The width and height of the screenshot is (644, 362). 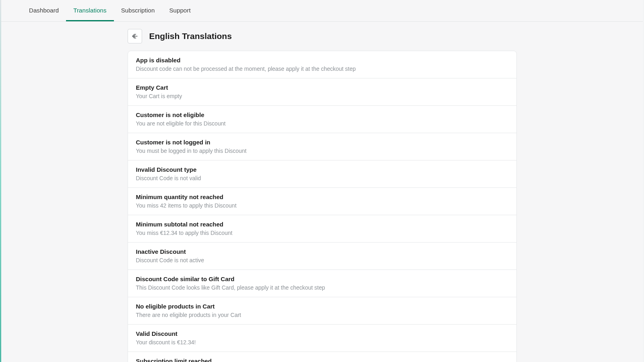 What do you see at coordinates (322, 60) in the screenshot?
I see `translation-row-title: App is disabled` at bounding box center [322, 60].